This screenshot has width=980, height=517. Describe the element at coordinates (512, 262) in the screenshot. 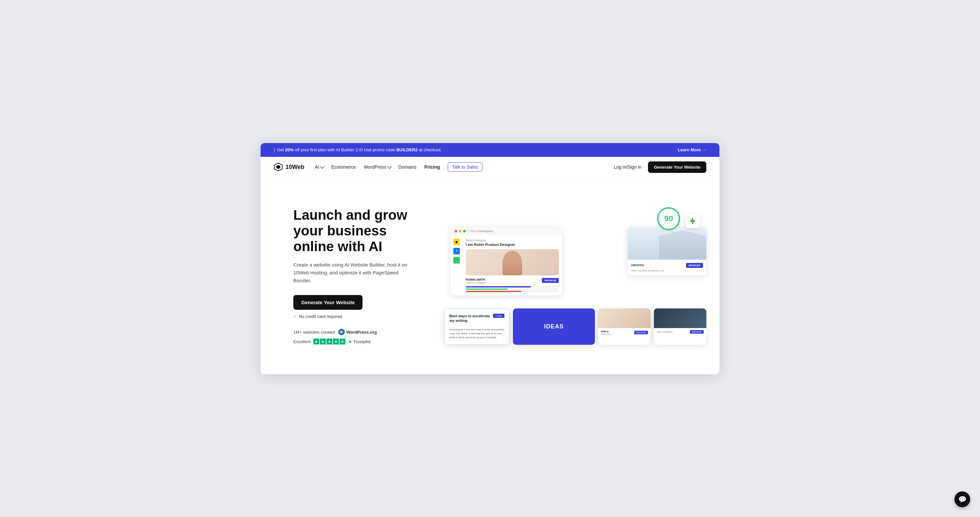

I see `card-image` at that location.